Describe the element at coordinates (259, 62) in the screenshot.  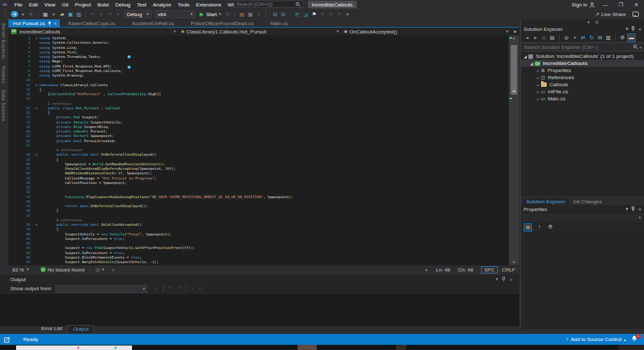
I see `code-line: 6using Rage;` at that location.